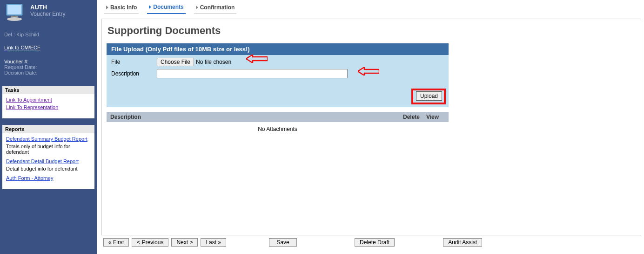 This screenshot has width=644, height=254. I want to click on monitor-icon, so click(15, 12).